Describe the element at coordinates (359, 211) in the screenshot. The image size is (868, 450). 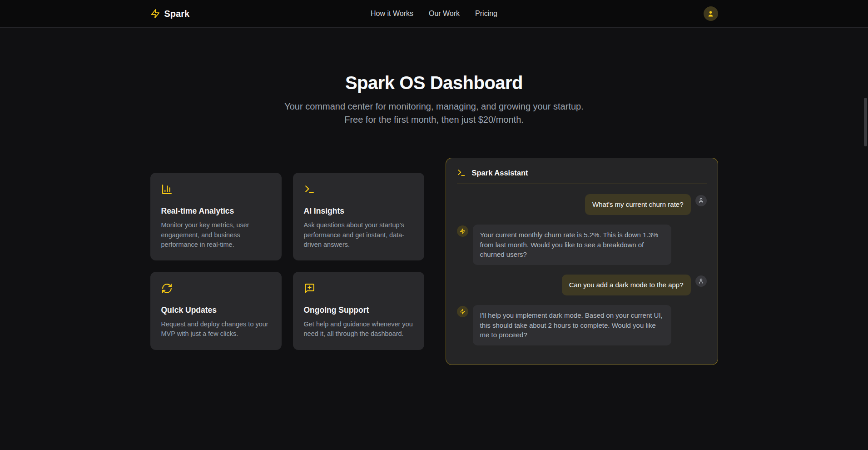
I see `feature-title: AI Insights` at that location.